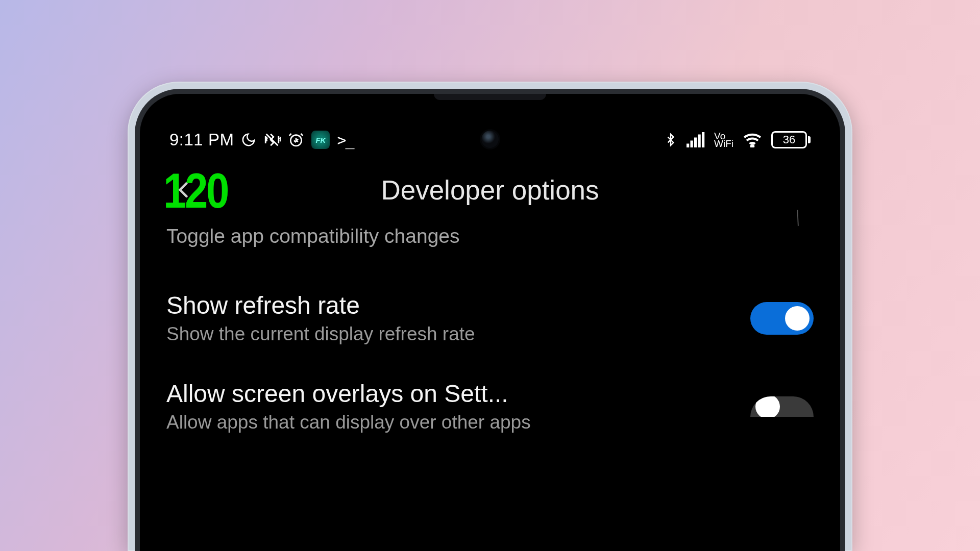  Describe the element at coordinates (782, 318) in the screenshot. I see `toggle-show-refresh-rate` at that location.